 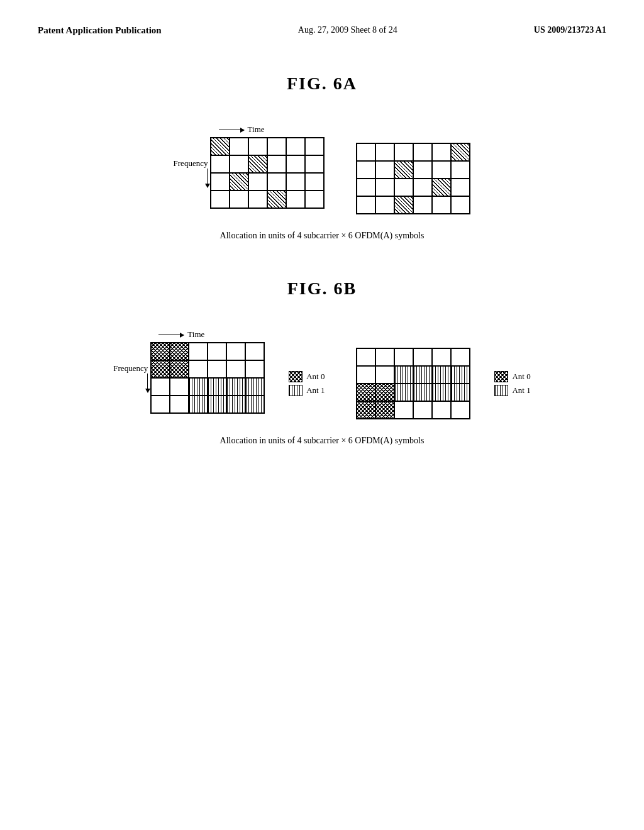 I want to click on freq-axis-6a: Frequency, so click(x=191, y=173).